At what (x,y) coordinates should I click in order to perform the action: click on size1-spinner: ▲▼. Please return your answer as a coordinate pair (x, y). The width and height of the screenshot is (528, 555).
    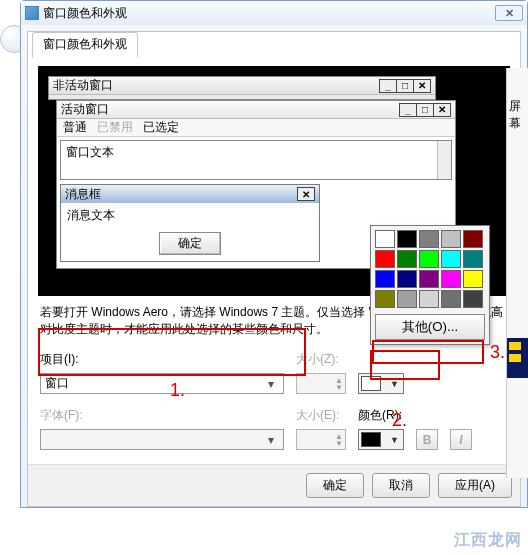
    Looking at the image, I should click on (321, 384).